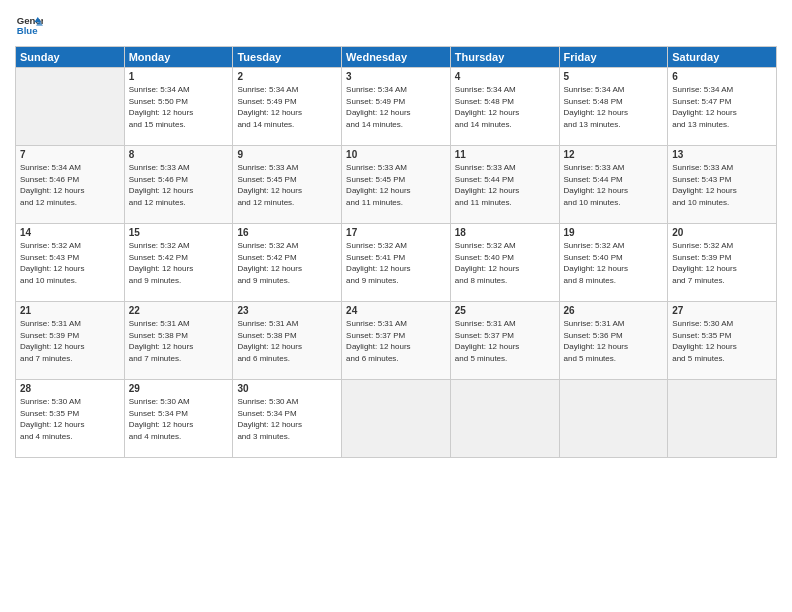 Image resolution: width=792 pixels, height=612 pixels. Describe the element at coordinates (504, 58) in the screenshot. I see `header-thursday: Thursday` at that location.